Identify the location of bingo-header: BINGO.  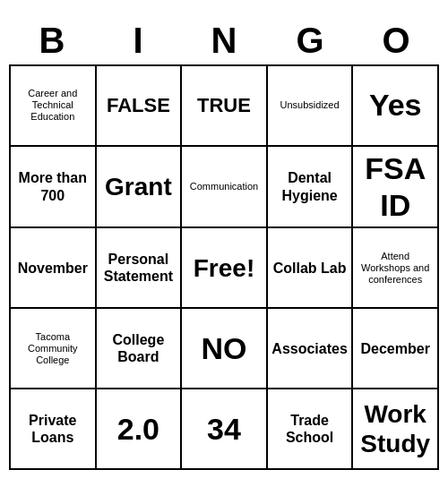
(224, 41).